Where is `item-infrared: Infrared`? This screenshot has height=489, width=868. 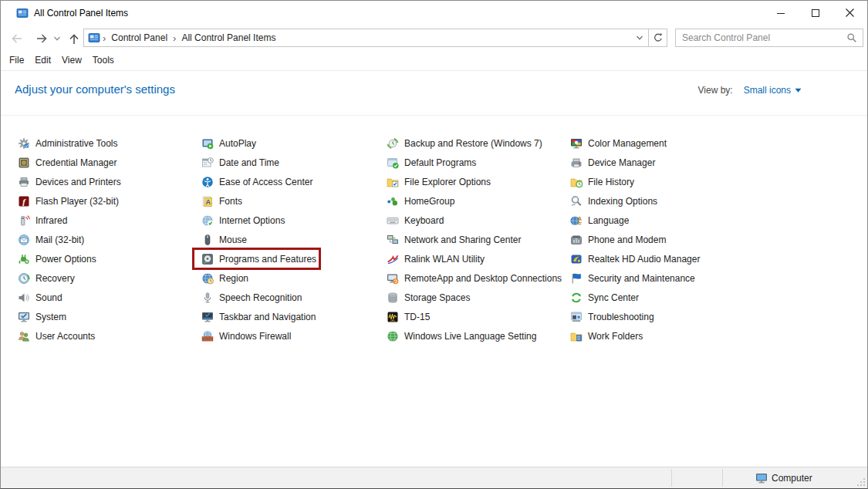
item-infrared: Infrared is located at coordinates (110, 221).